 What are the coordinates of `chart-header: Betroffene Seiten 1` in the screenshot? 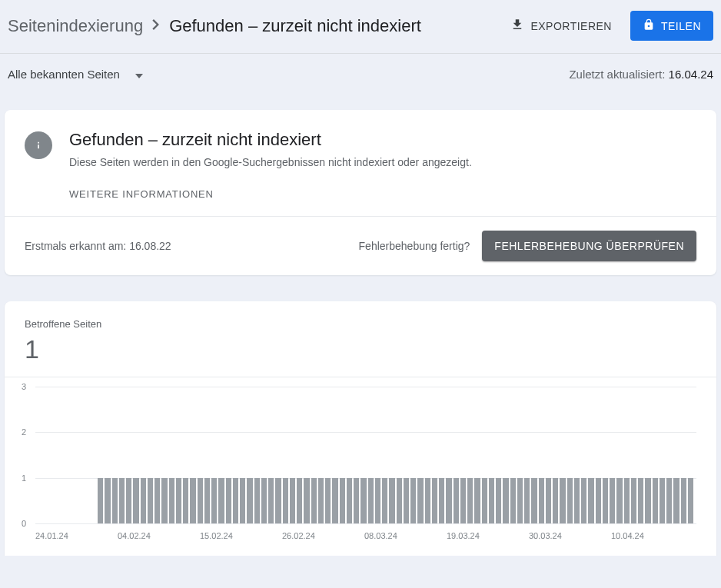 It's located at (360, 340).